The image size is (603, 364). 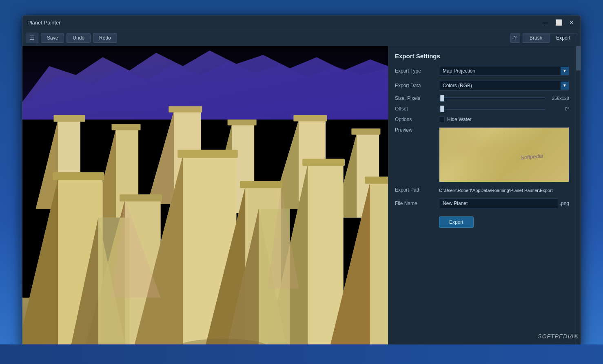 What do you see at coordinates (415, 203) in the screenshot?
I see `file-name-label: File Name` at bounding box center [415, 203].